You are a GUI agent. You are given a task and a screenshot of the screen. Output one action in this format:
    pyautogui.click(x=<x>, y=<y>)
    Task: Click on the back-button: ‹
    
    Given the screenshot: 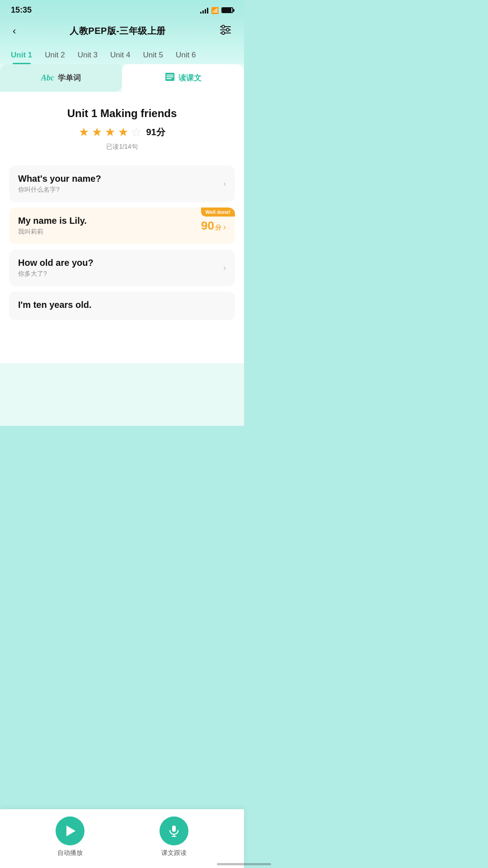 What is the action you would take?
    pyautogui.click(x=14, y=31)
    